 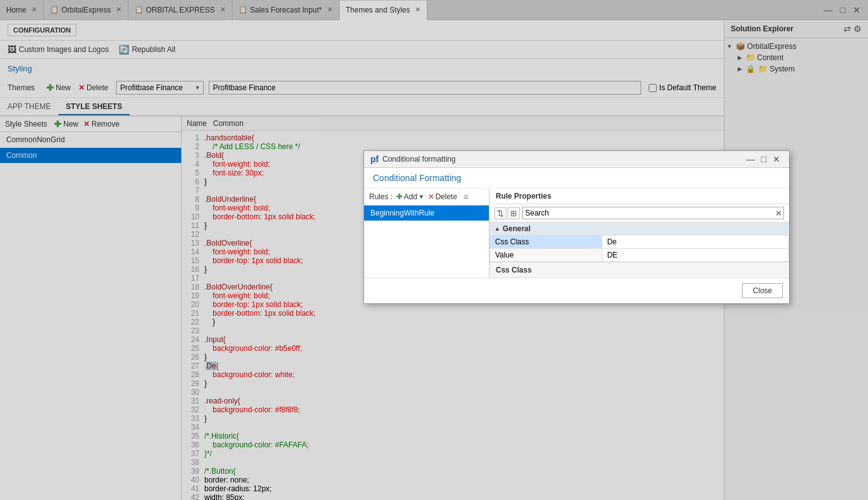 What do you see at coordinates (763, 159) in the screenshot?
I see `modal-ctrl-btns: — □ ✕` at bounding box center [763, 159].